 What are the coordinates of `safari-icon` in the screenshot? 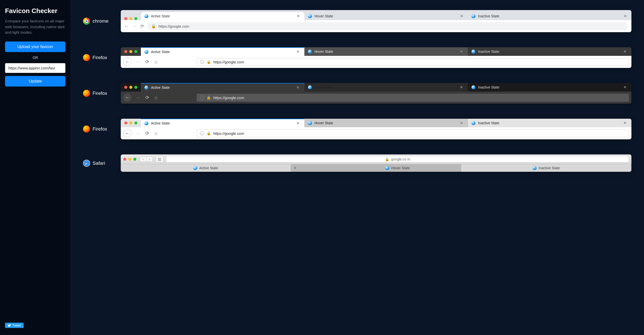 It's located at (87, 163).